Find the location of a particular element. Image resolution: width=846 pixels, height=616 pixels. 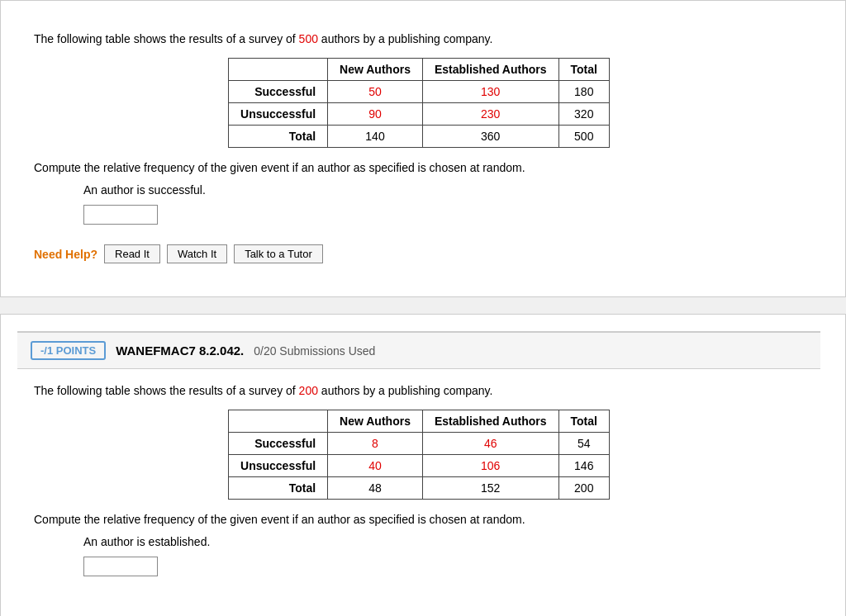

table-row: Total 48 152 200 is located at coordinates (420, 489).